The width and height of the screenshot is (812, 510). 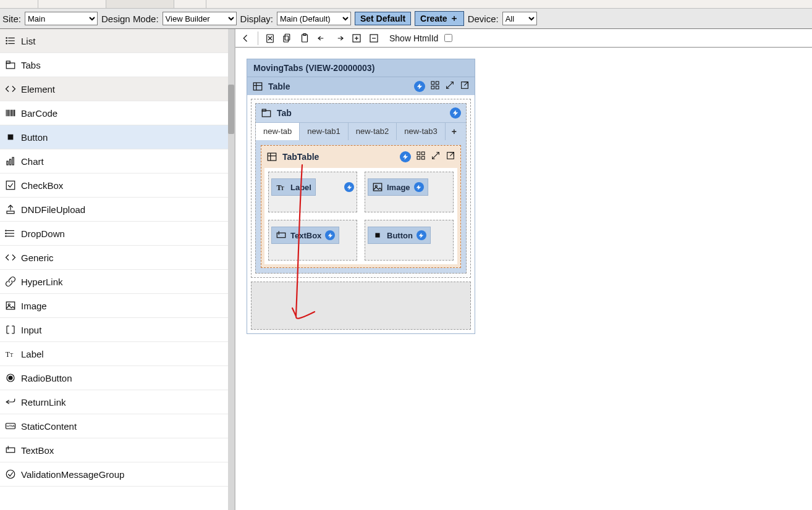 I want to click on sidebar-item-label: Label, so click(x=32, y=354).